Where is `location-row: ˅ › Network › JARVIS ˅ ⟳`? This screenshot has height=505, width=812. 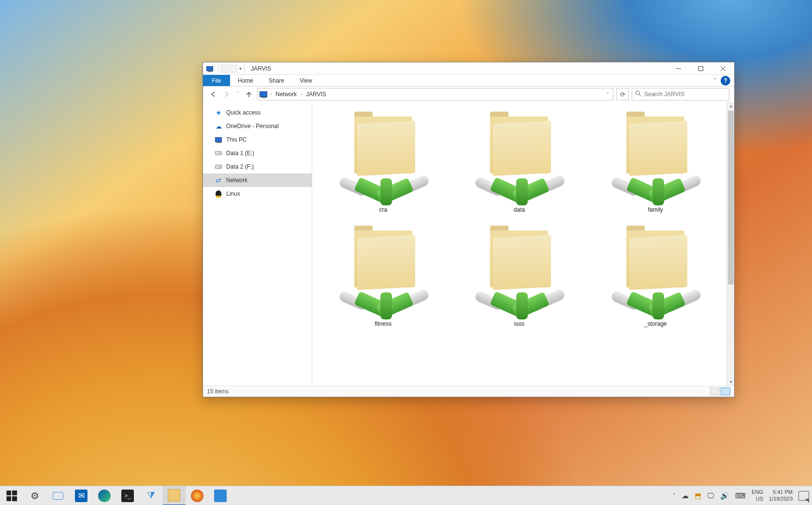
location-row: ˅ › Network › JARVIS ˅ ⟳ is located at coordinates (469, 94).